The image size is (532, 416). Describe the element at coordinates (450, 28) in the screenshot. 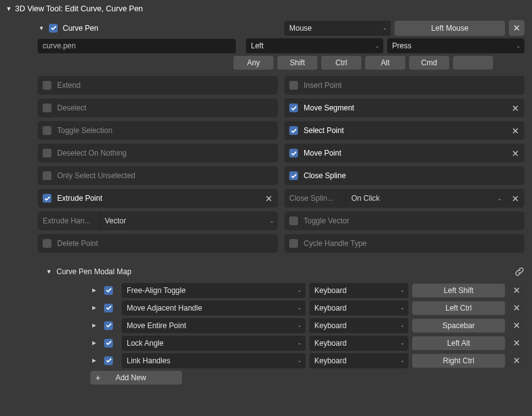

I see `key-button: Left Mouse` at that location.